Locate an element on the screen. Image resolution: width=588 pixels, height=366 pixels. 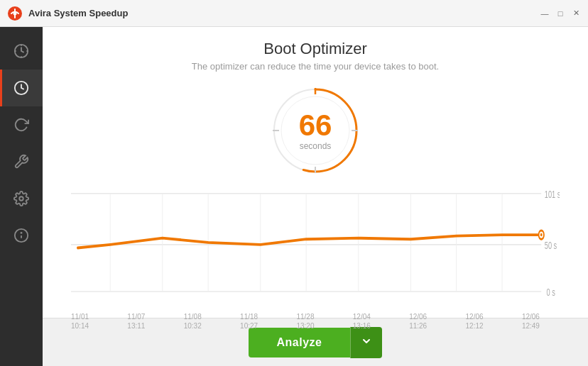
sidebar-item-refresh is located at coordinates (21, 125).